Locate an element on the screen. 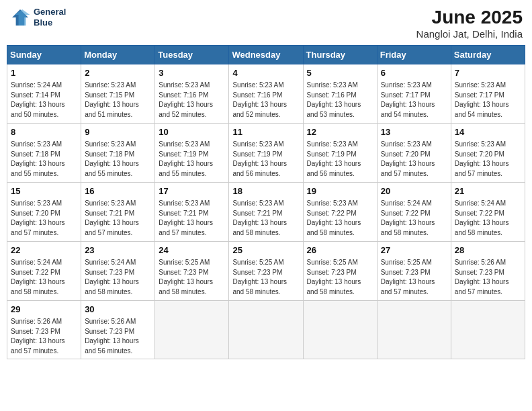 Image resolution: width=532 pixels, height=411 pixels. table-row: 30 Sunrise: 5:26 AMSunset: 7:23 PMDaylig… is located at coordinates (118, 330).